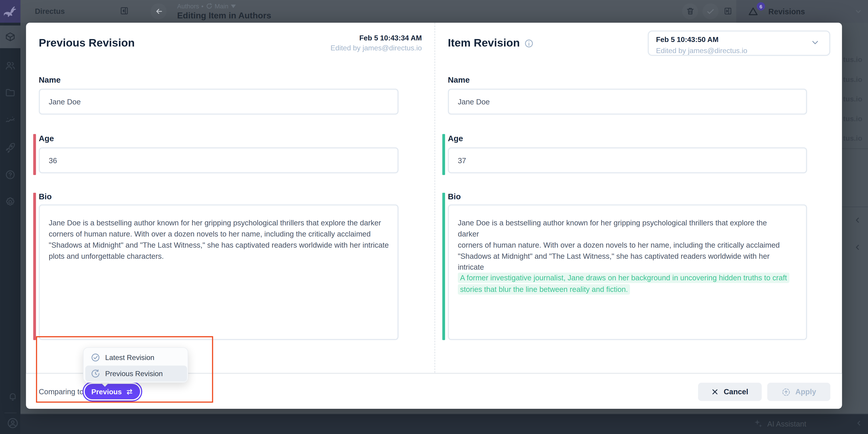  What do you see at coordinates (224, 16) in the screenshot?
I see `page-title: Editing Item in Authors` at bounding box center [224, 16].